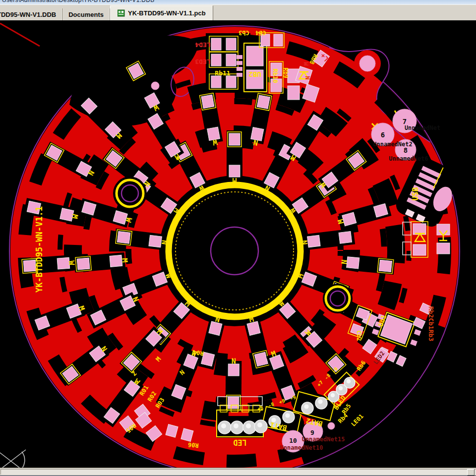 Image resolution: width=476 pixels, height=476 pixels. What do you see at coordinates (86, 14) in the screenshot?
I see `tab-documents: Documents` at bounding box center [86, 14].